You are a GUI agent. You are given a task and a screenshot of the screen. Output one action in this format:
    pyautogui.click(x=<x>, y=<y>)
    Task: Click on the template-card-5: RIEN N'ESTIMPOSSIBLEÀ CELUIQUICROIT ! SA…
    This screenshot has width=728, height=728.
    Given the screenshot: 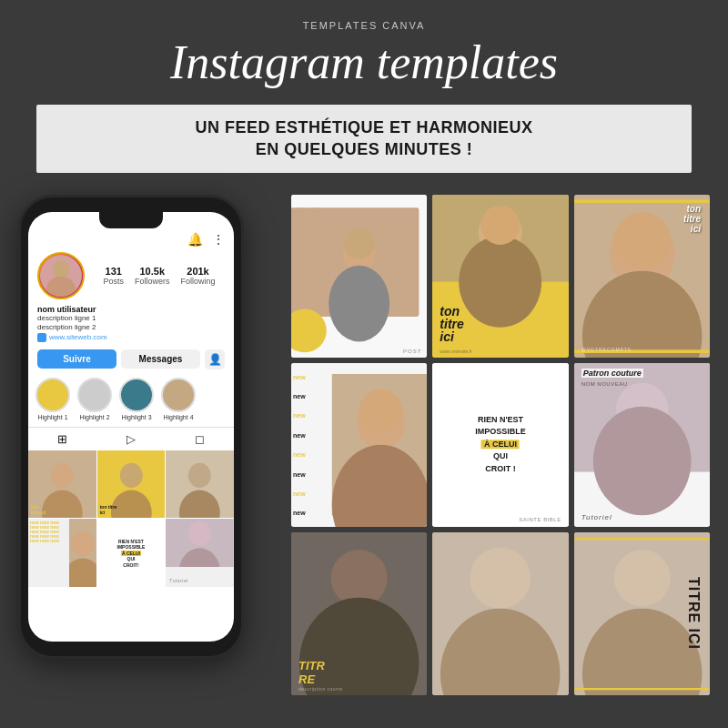 What is the action you would take?
    pyautogui.click(x=500, y=444)
    